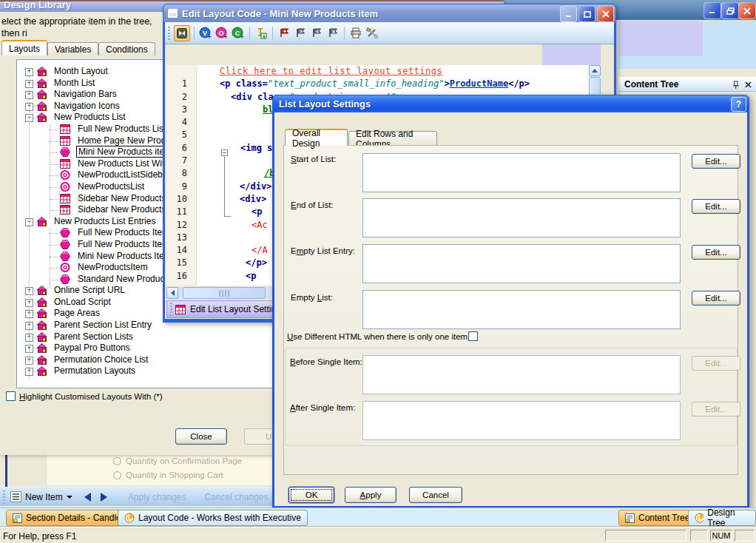 The height and width of the screenshot is (543, 756). I want to click on cancel-changes-button: Cancel changes, so click(236, 497).